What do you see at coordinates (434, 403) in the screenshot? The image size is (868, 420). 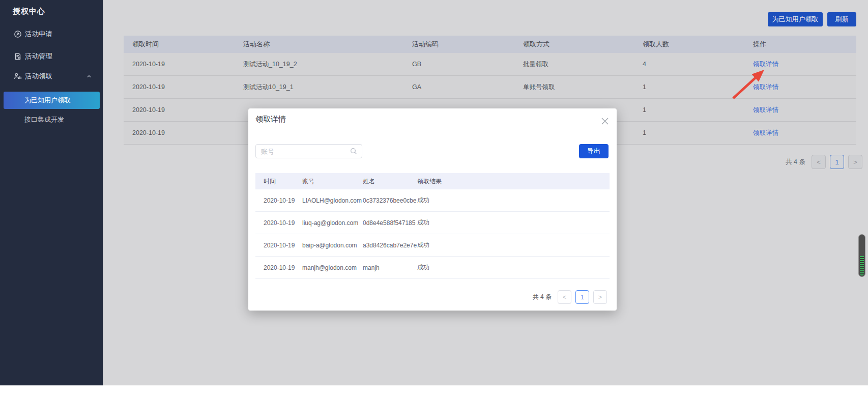 I see `bottom-band` at bounding box center [434, 403].